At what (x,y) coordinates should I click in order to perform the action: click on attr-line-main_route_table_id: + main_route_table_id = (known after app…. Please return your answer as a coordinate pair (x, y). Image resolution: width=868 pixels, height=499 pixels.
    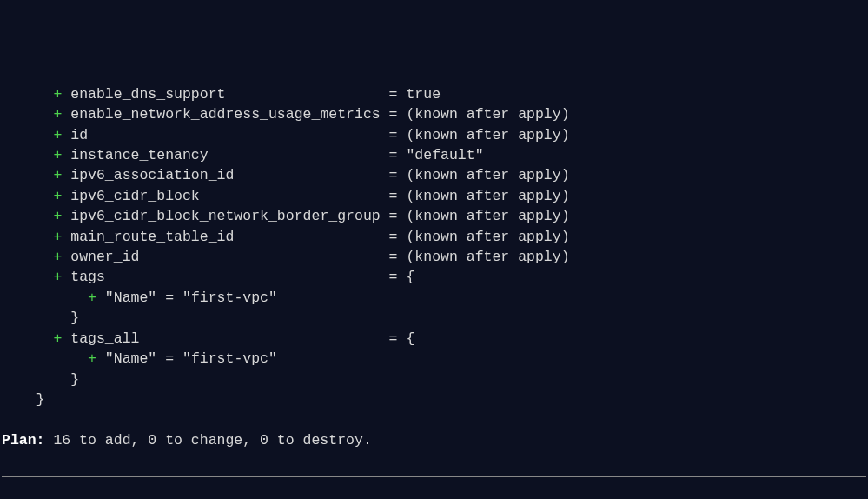
    Looking at the image, I should click on (434, 236).